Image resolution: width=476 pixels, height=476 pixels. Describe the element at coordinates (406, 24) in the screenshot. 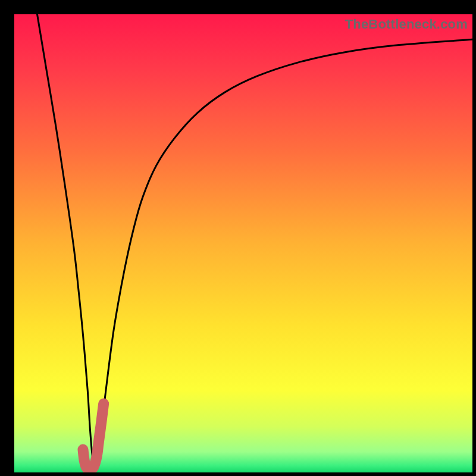

I see `watermark-text: TheBottleneck.com` at that location.